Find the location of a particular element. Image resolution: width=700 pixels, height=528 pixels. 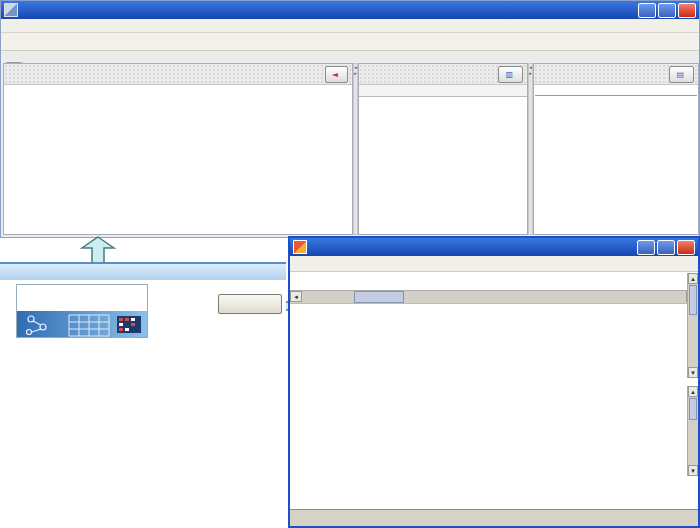

start-jalview-button is located at coordinates (250, 304).